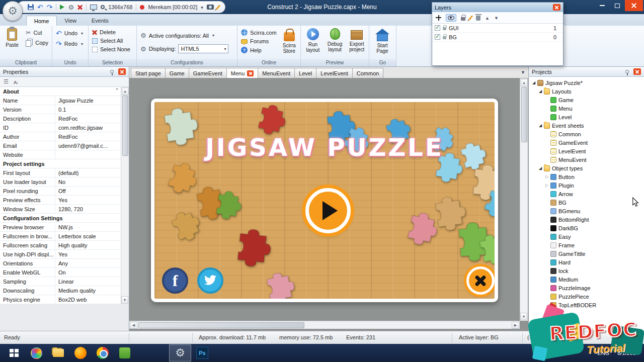 Image resolution: width=644 pixels, height=362 pixels. What do you see at coordinates (587, 143) in the screenshot?
I see `tree-item-gameevent: GameEvent` at bounding box center [587, 143].